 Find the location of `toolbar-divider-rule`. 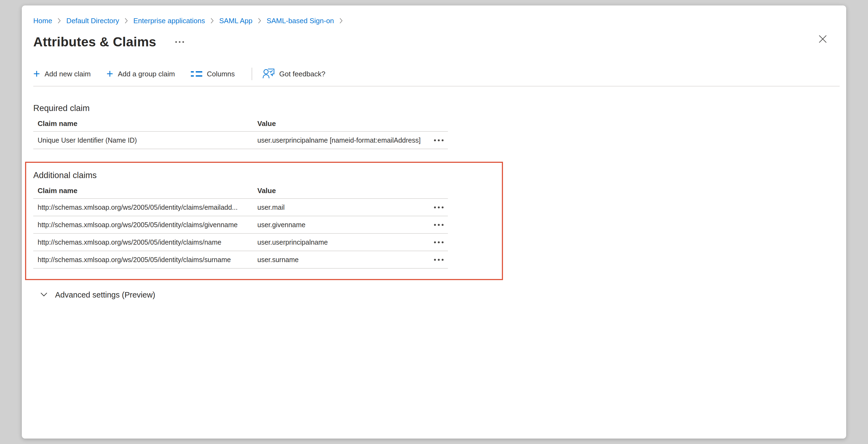

toolbar-divider-rule is located at coordinates (437, 86).